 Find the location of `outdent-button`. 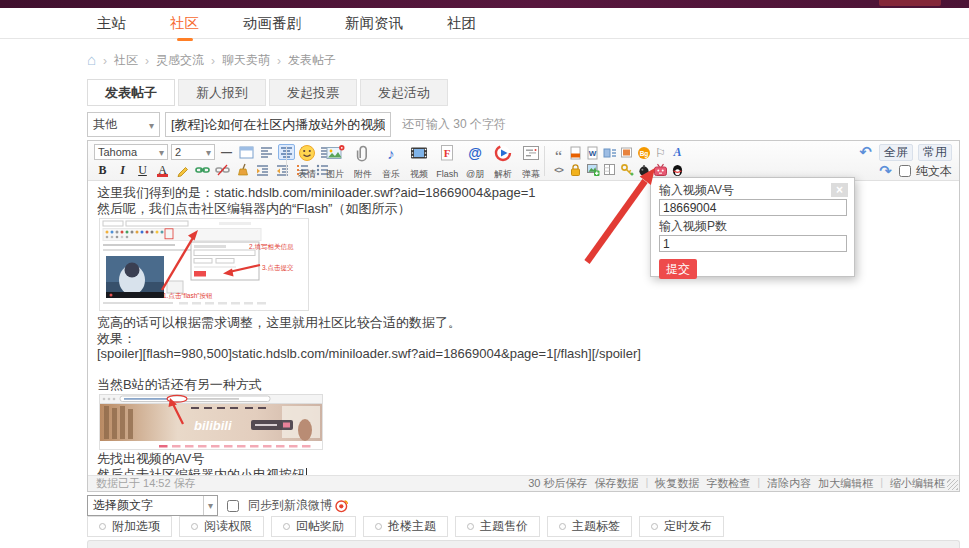

outdent-button is located at coordinates (262, 170).